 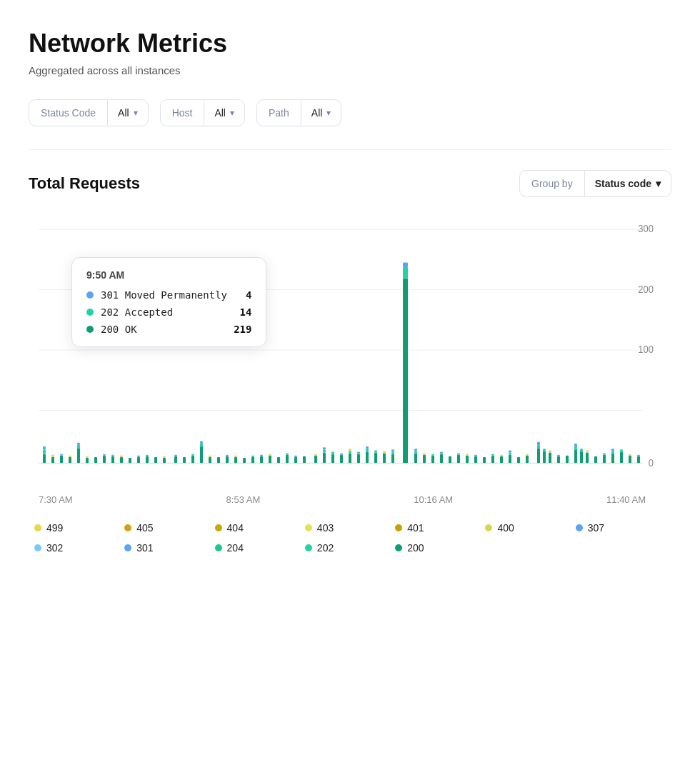 What do you see at coordinates (621, 528) in the screenshot?
I see `legend-item-307: 307` at bounding box center [621, 528].